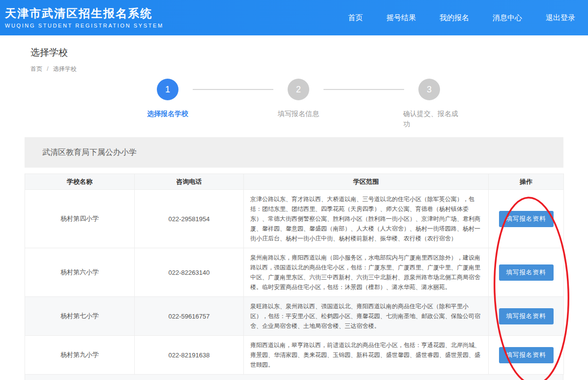 The image size is (588, 380). I want to click on school-phone: 022-29581954, so click(189, 219).